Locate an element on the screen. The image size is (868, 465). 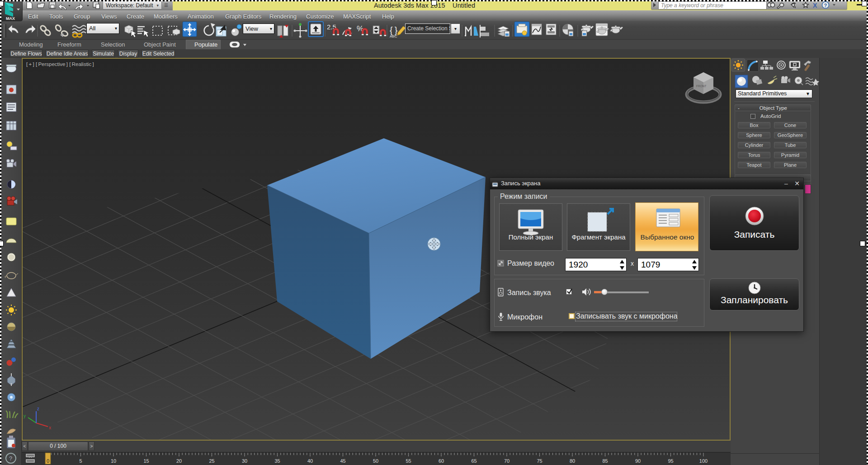
svg-text: 80 is located at coordinates (572, 461).